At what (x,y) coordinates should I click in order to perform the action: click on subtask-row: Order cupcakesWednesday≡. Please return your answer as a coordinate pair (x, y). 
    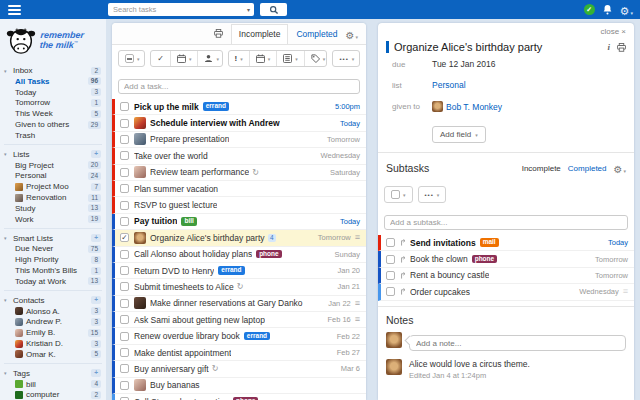
    Looking at the image, I should click on (506, 292).